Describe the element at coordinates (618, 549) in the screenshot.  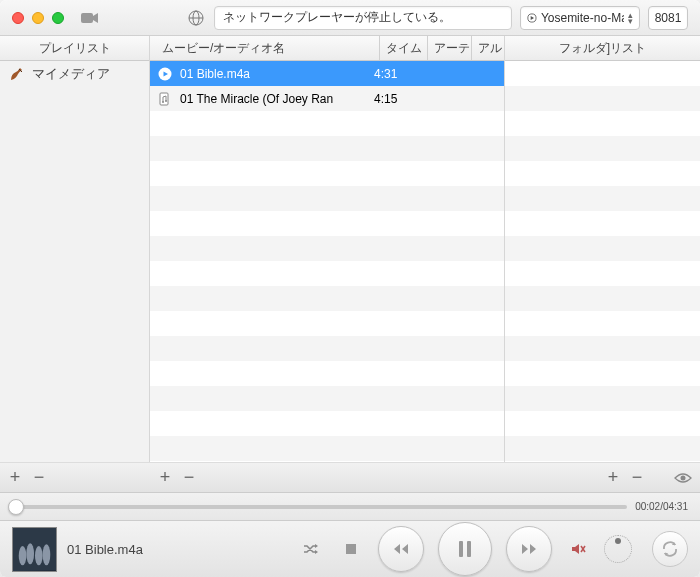
I see `volume-knob` at that location.